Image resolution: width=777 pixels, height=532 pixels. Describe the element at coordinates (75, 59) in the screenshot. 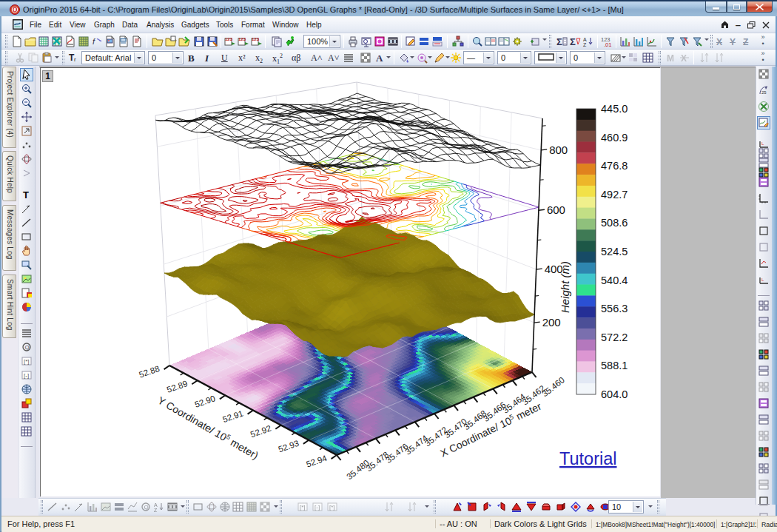

I see `svg-text: r` at that location.